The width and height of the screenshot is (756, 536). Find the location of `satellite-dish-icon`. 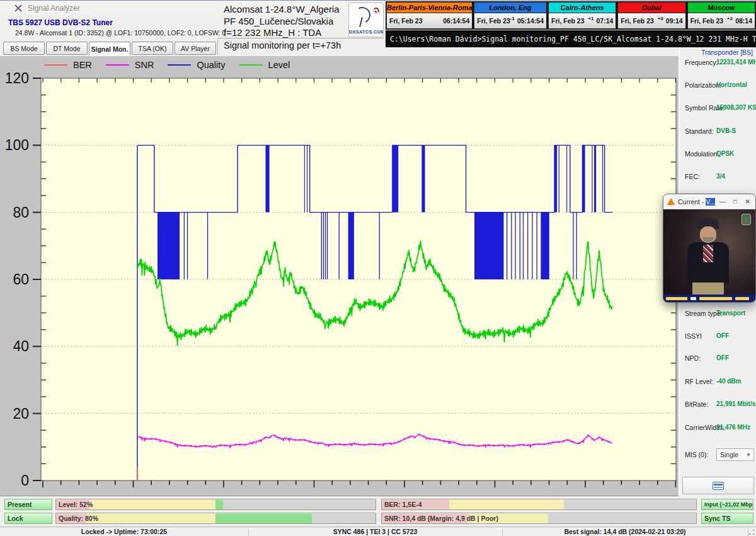

satellite-dish-icon is located at coordinates (363, 15).